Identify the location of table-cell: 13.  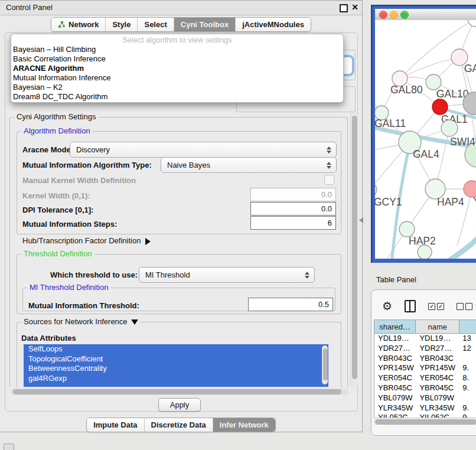
(468, 339).